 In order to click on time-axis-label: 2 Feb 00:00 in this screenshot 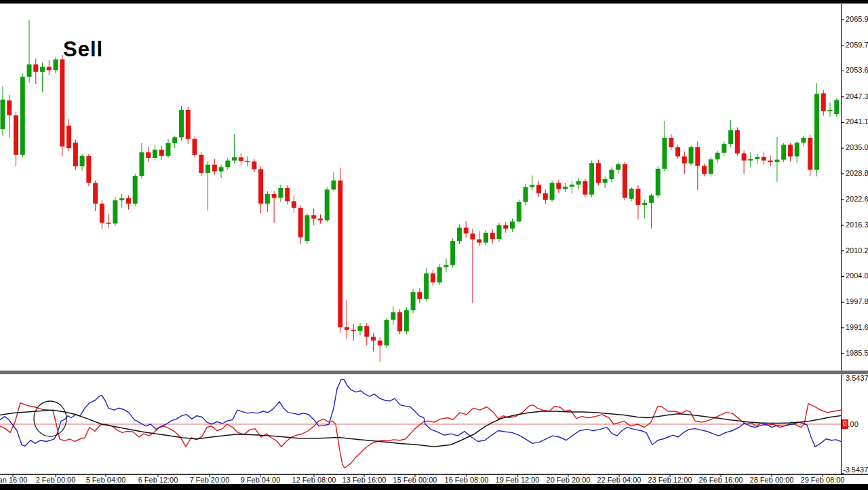, I will do `click(56, 480)`.